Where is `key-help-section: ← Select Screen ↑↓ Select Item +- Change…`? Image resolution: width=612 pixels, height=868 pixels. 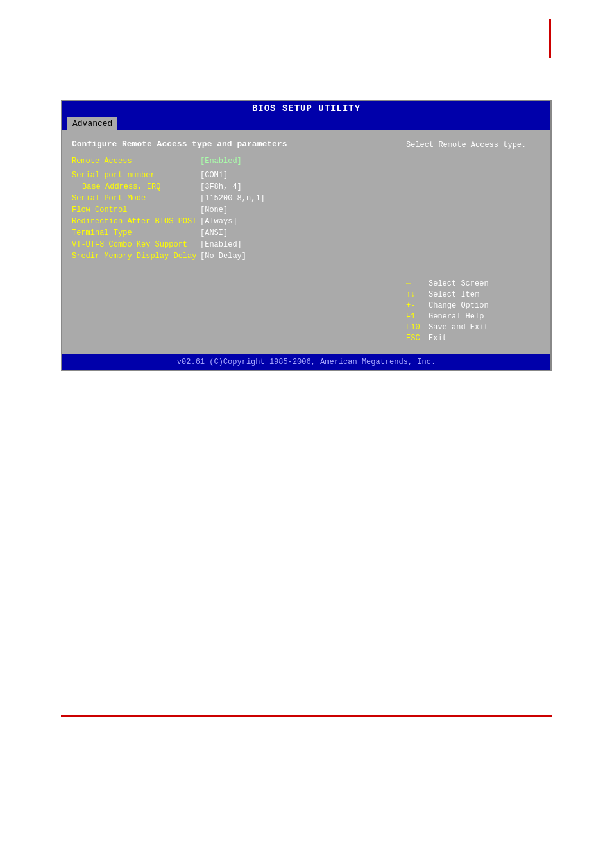 key-help-section: ← Select Screen ↑↓ Select Item +- Change… is located at coordinates (473, 312).